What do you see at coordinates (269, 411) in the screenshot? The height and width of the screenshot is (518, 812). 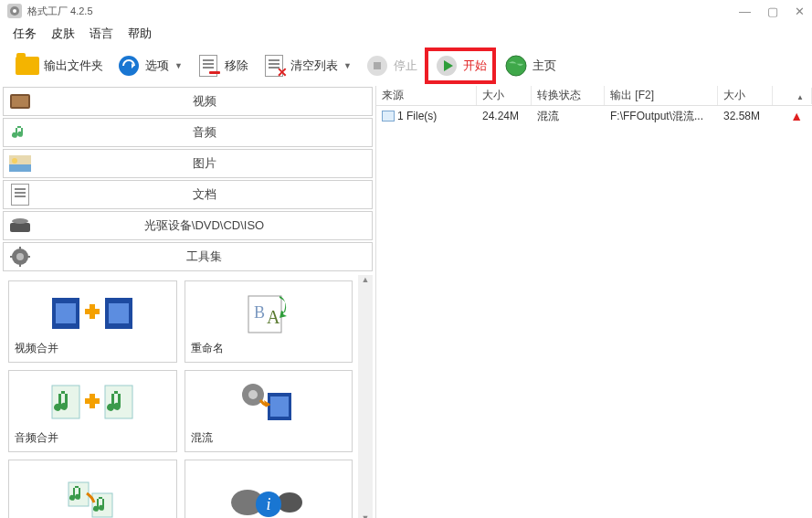 I see `tool-mux: 混流` at bounding box center [269, 411].